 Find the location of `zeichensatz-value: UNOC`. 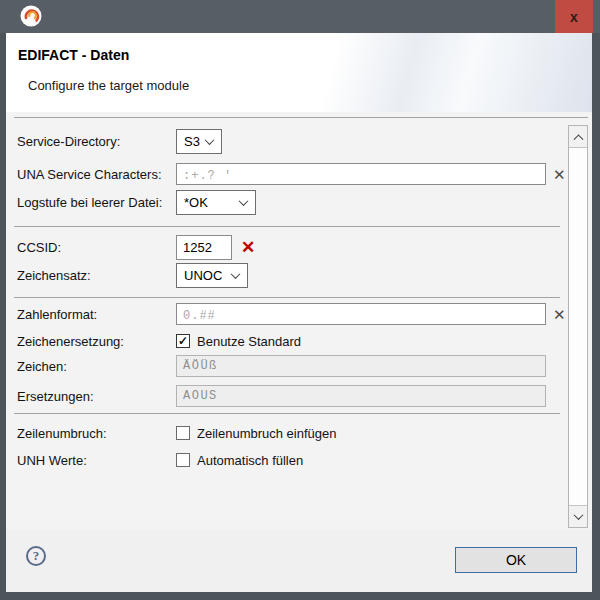

zeichensatz-value: UNOC is located at coordinates (203, 276).